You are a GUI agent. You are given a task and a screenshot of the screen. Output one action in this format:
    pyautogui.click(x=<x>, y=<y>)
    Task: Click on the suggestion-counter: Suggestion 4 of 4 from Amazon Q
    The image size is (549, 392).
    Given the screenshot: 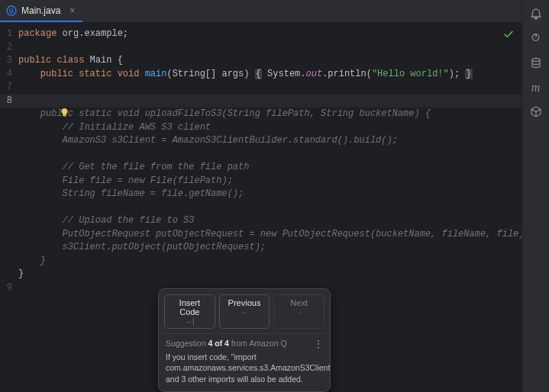 What is the action you would take?
    pyautogui.click(x=244, y=343)
    